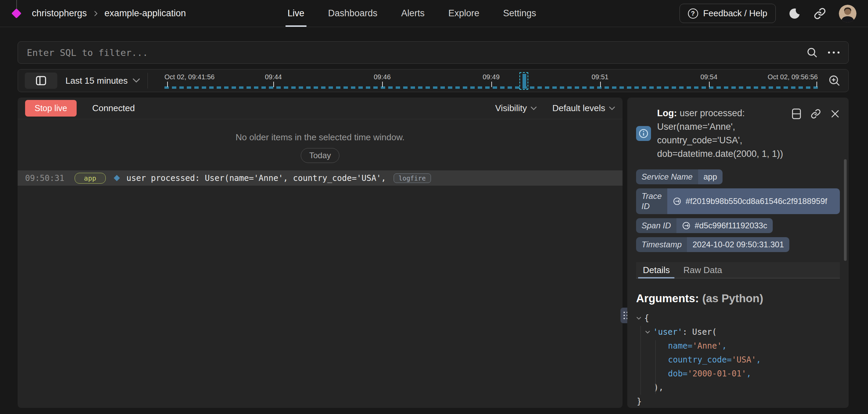 This screenshot has width=868, height=414. What do you see at coordinates (703, 270) in the screenshot?
I see `tab-raw-data: Raw Data` at bounding box center [703, 270].